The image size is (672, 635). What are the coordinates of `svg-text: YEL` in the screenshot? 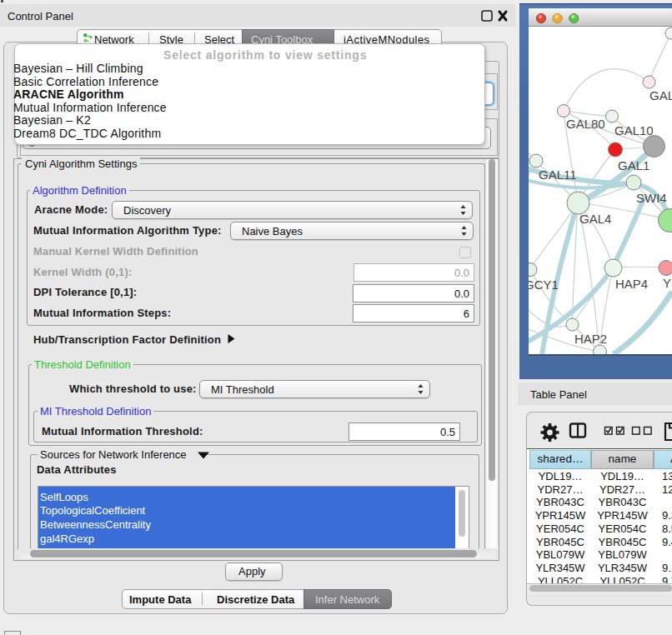 It's located at (667, 283).